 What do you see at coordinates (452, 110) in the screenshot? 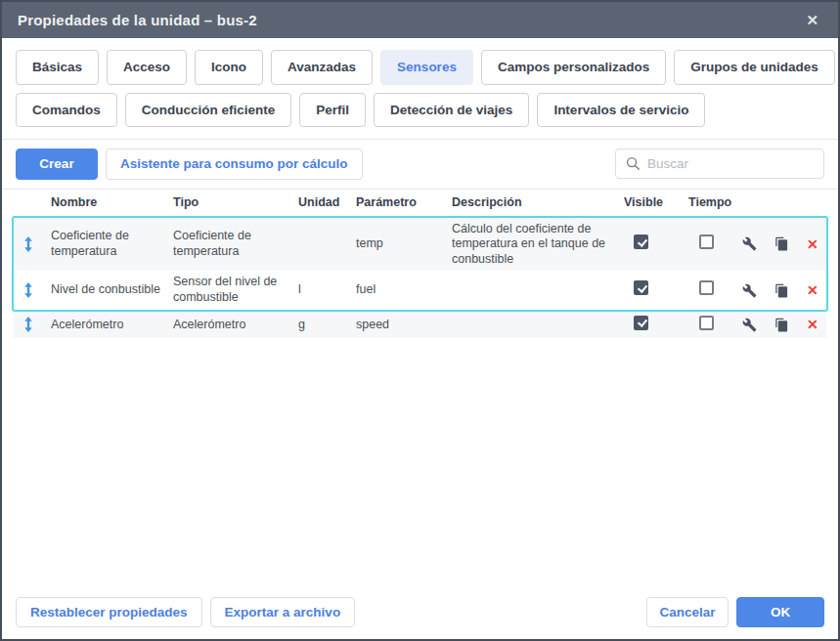
I see `tab-deteccion-de-viajes: Detección de viajes` at bounding box center [452, 110].